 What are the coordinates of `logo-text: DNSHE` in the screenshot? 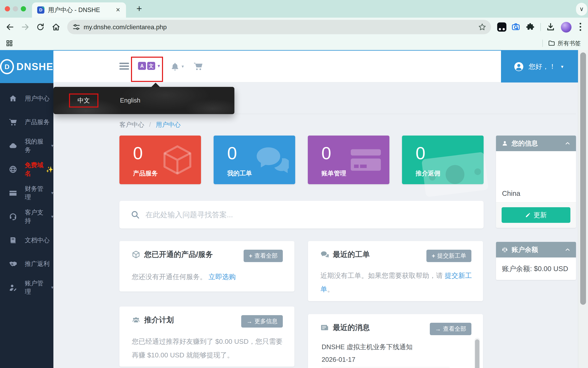 It's located at (35, 67).